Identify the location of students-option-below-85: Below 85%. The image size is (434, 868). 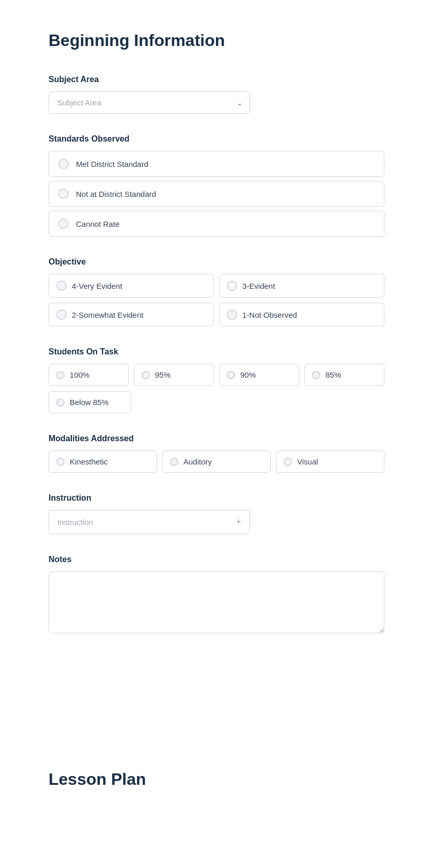
(90, 402).